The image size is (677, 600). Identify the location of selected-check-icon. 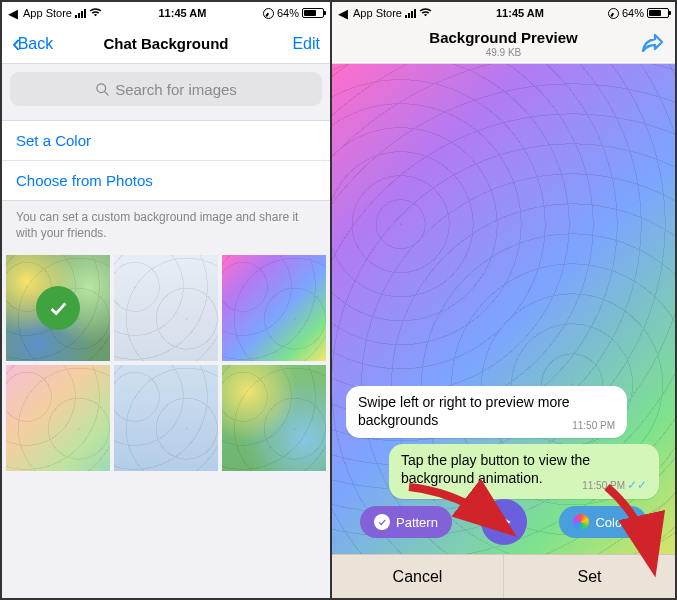
(58, 308).